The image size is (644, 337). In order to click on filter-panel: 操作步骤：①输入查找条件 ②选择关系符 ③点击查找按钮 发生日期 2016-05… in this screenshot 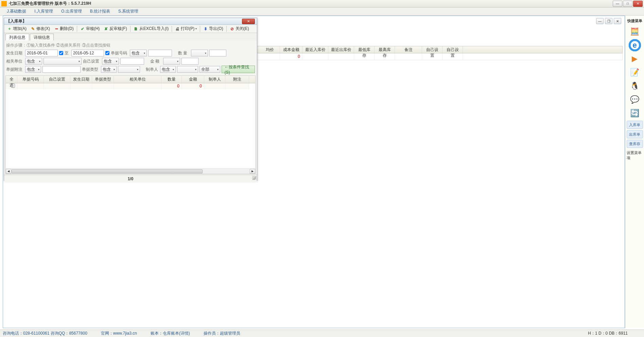, I will do `click(130, 58)`.